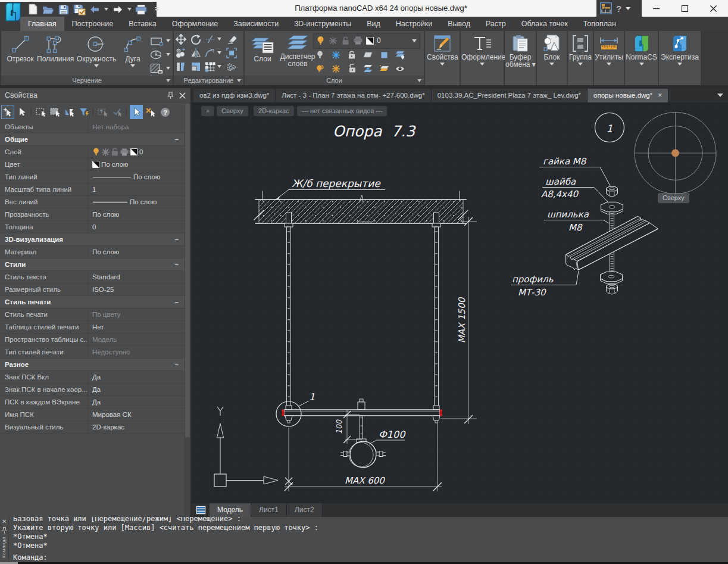 This screenshot has width=728, height=564. I want to click on layer-merge-button, so click(368, 68).